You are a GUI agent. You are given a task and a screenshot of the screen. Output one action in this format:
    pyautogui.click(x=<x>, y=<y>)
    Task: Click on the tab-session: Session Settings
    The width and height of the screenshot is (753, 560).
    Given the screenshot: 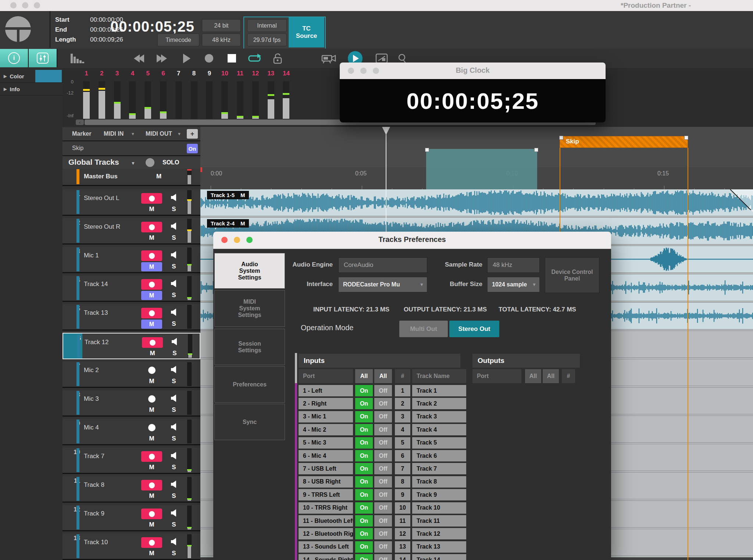 What is the action you would take?
    pyautogui.click(x=250, y=347)
    